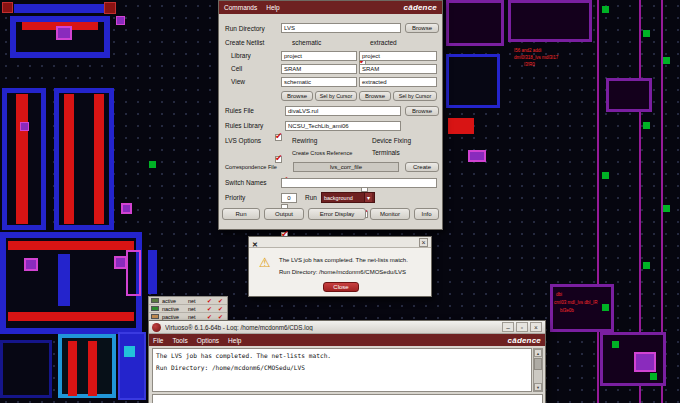 The width and height of the screenshot is (680, 403). What do you see at coordinates (347, 362) in the screenshot?
I see `log-window: Virtuoso® 6.1.6-64b - Log: /home/mcdonm6…` at bounding box center [347, 362].